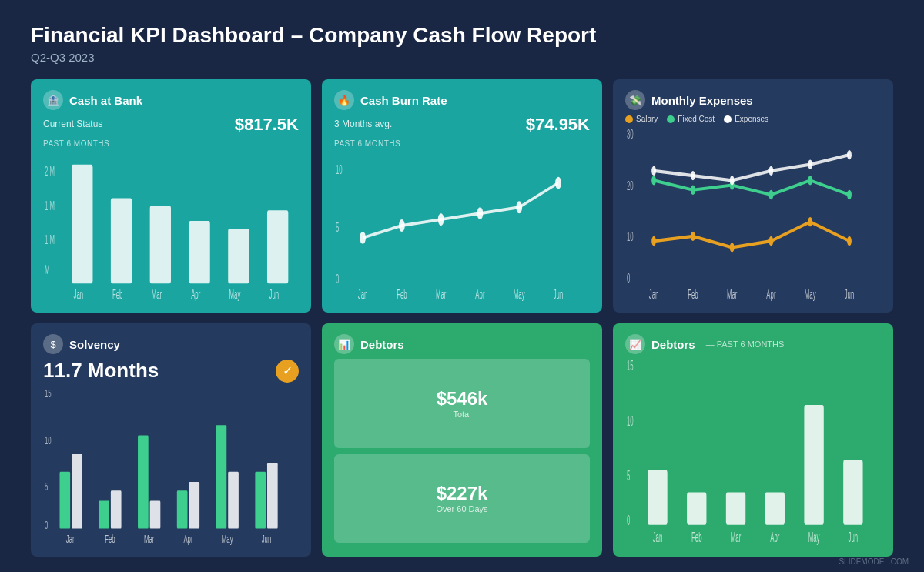  What do you see at coordinates (647, 119) in the screenshot?
I see `salary-label: Salary` at bounding box center [647, 119].